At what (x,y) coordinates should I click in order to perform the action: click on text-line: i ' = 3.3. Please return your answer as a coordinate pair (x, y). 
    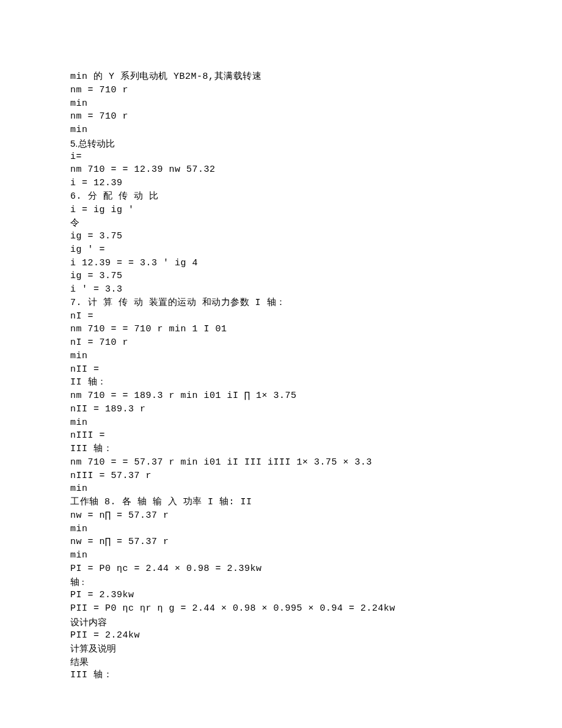
    Looking at the image, I should click on (281, 290).